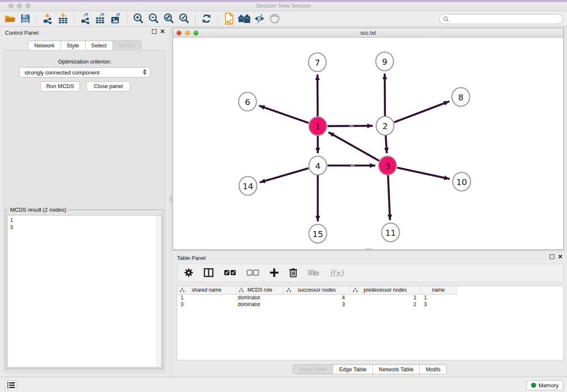 This screenshot has height=392, width=567. Describe the element at coordinates (116, 19) in the screenshot. I see `export-image-icon` at that location.